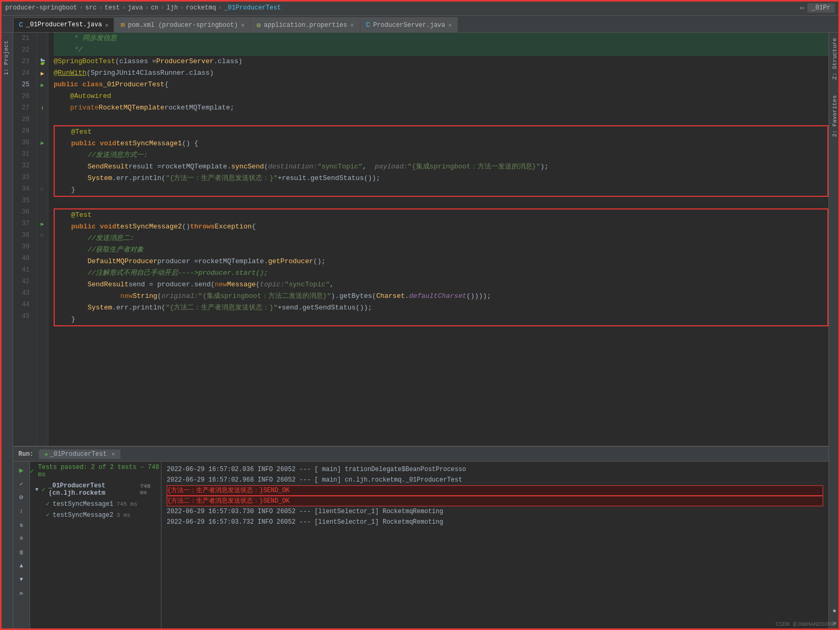 Image resolution: width=840 pixels, height=630 pixels. Describe the element at coordinates (243, 25) in the screenshot. I see `tab-close-2: ✕` at that location.